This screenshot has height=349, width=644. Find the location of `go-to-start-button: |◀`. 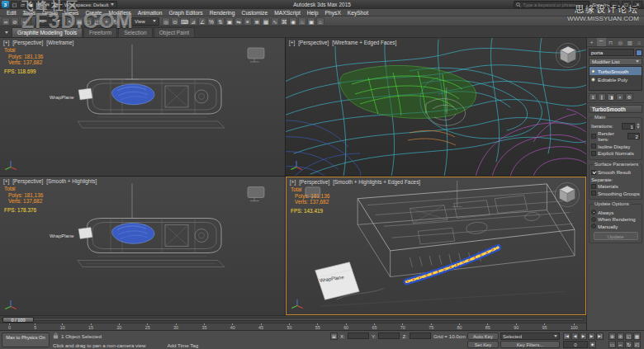

go-to-start-button: |◀ is located at coordinates (566, 337).